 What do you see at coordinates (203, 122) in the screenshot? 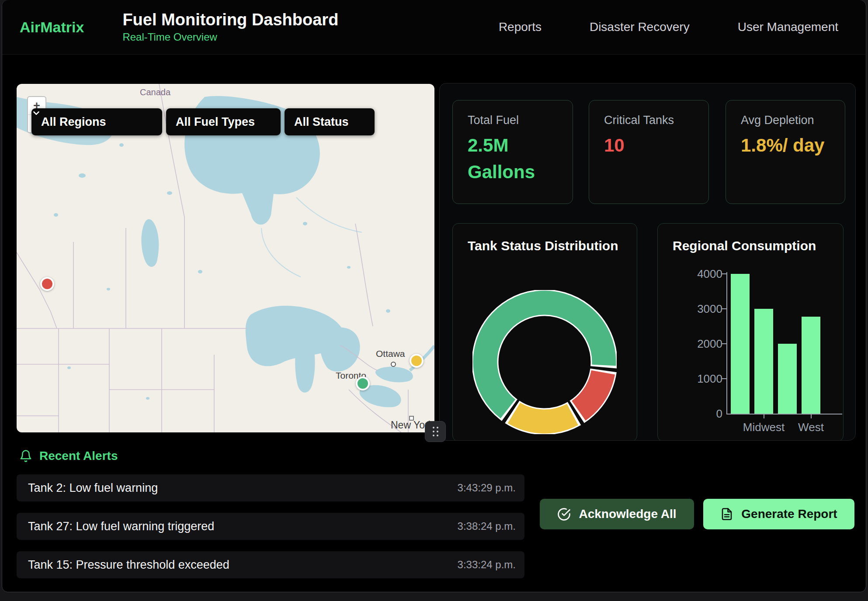
I see `map-filters: All Regions All Fuel Types All Status` at bounding box center [203, 122].